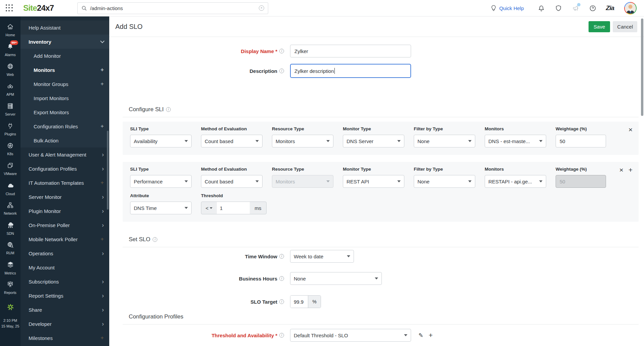  I want to click on description-field: Zylker description, so click(351, 71).